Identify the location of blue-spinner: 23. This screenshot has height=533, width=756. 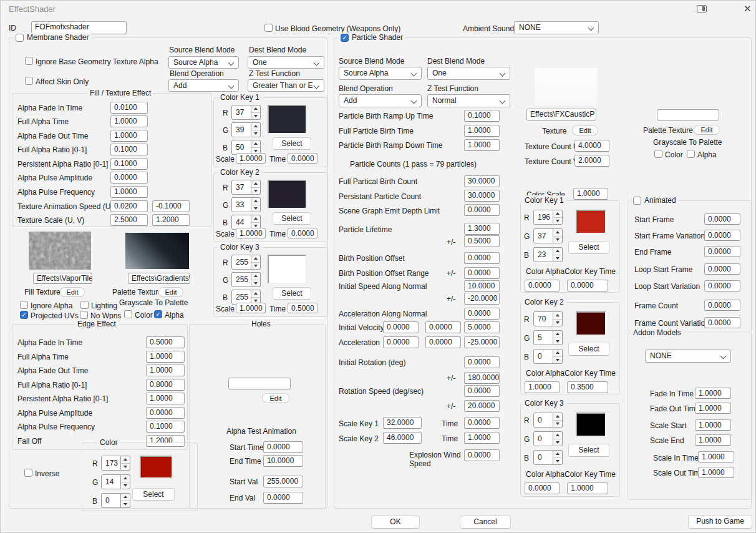
(548, 255).